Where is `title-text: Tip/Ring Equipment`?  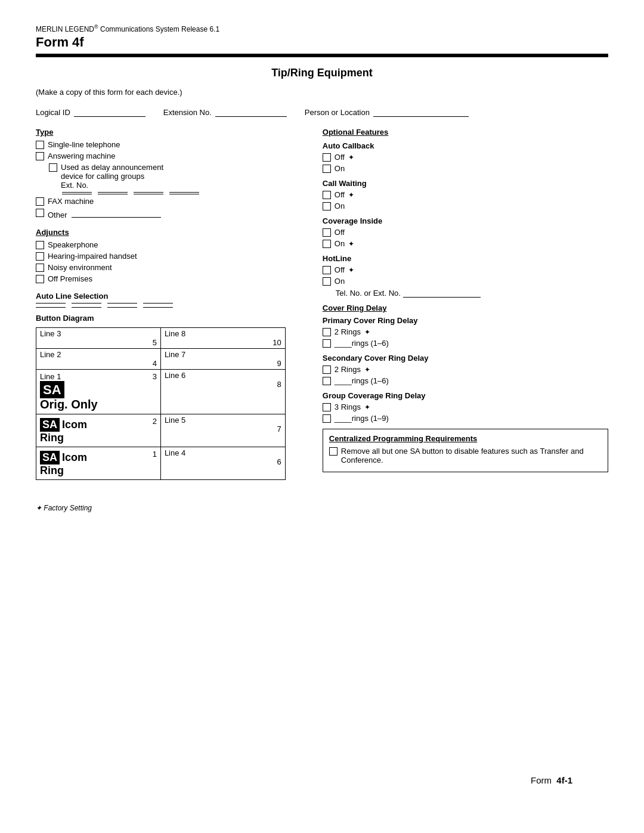 title-text: Tip/Ring Equipment is located at coordinates (322, 73).